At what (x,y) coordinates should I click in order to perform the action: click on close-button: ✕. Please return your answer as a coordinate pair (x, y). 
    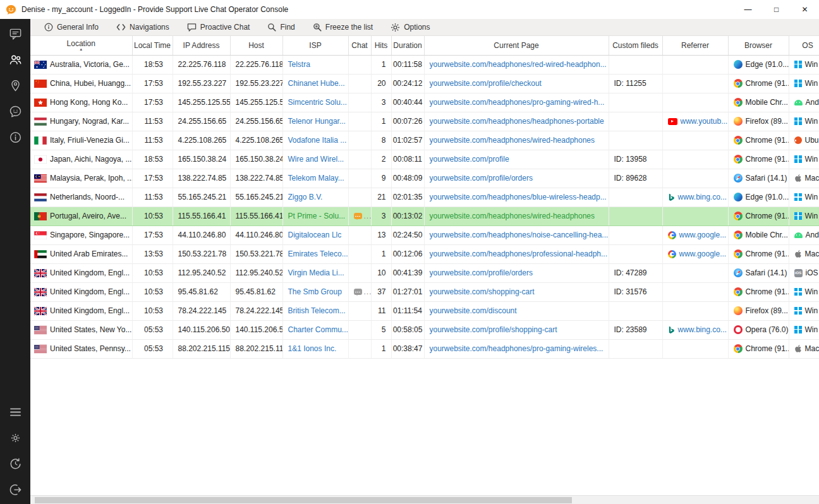
    Looking at the image, I should click on (805, 9).